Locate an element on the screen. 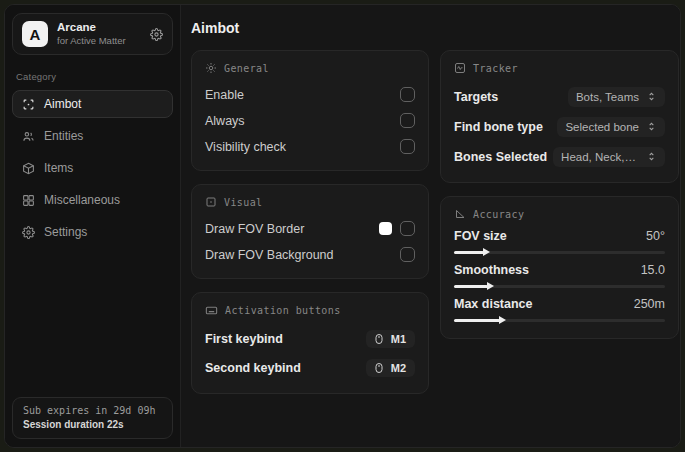 This screenshot has height=452, width=685. setting-label: Bones Selected is located at coordinates (500, 157).